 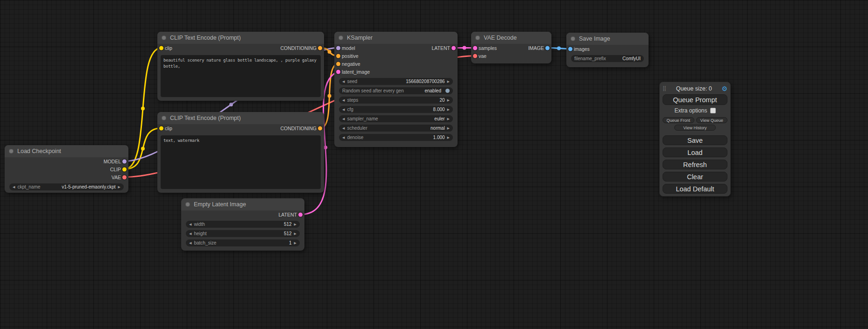 I want to click on load-button: Load, so click(x=695, y=152).